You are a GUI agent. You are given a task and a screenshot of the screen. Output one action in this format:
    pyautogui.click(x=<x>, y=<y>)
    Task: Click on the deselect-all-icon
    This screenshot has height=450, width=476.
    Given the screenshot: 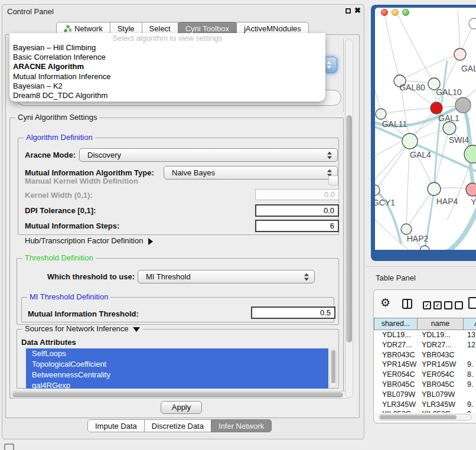 What is the action you would take?
    pyautogui.click(x=454, y=305)
    